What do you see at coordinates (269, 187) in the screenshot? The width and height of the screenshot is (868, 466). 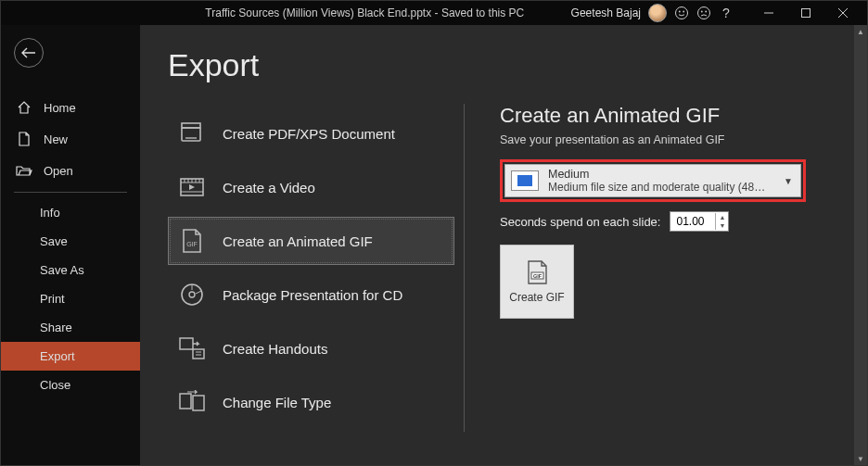 I see `export-option-label: Create a Video` at bounding box center [269, 187].